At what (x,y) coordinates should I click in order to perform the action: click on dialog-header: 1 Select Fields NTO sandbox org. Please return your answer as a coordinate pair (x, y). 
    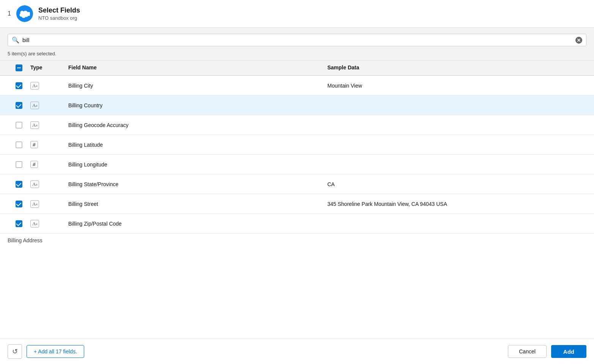
    Looking at the image, I should click on (297, 14).